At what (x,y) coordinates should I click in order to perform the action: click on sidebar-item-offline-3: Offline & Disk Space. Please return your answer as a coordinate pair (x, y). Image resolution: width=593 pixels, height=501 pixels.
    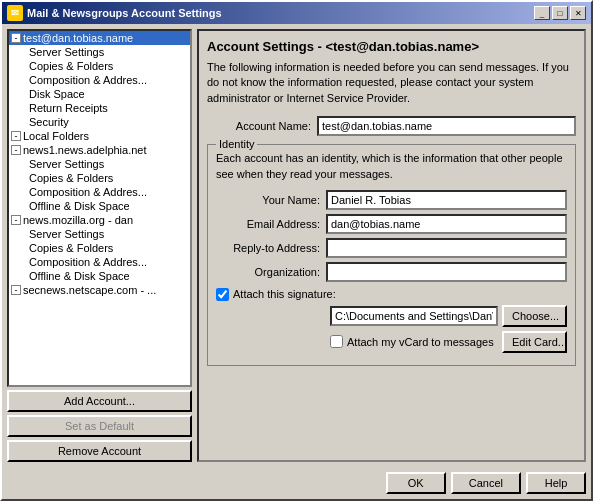
    Looking at the image, I should click on (100, 276).